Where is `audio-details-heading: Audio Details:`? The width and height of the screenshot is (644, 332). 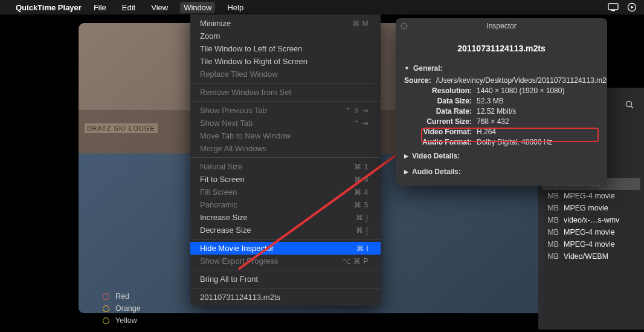 audio-details-heading: Audio Details: is located at coordinates (436, 172).